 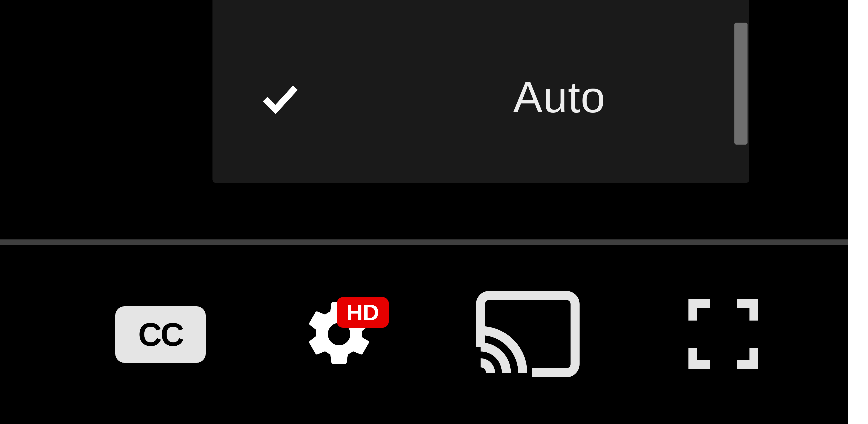 What do you see at coordinates (363, 313) in the screenshot?
I see `hd-badge-label: HD` at bounding box center [363, 313].